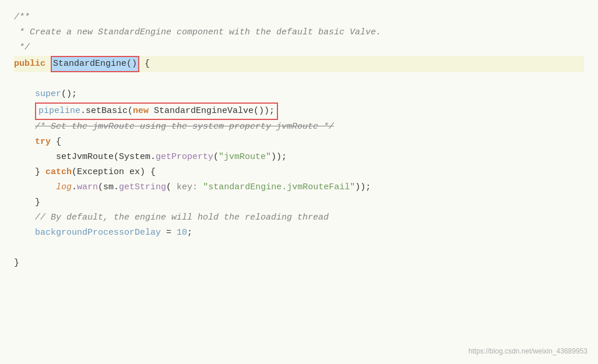 The width and height of the screenshot is (598, 364). Describe the element at coordinates (299, 234) in the screenshot. I see `line-15: backgroundProcessorDelay = 10 ;` at that location.